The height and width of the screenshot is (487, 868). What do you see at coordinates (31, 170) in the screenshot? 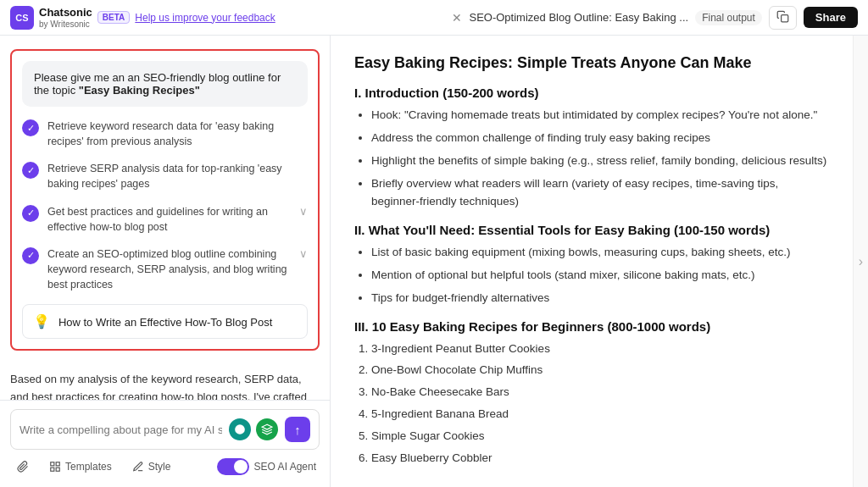
I see `step-check-icon-2: ✓` at bounding box center [31, 170].